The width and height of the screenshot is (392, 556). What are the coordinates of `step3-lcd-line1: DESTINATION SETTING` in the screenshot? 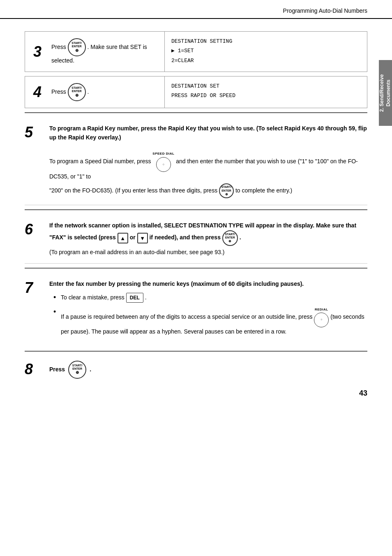 It's located at (266, 41).